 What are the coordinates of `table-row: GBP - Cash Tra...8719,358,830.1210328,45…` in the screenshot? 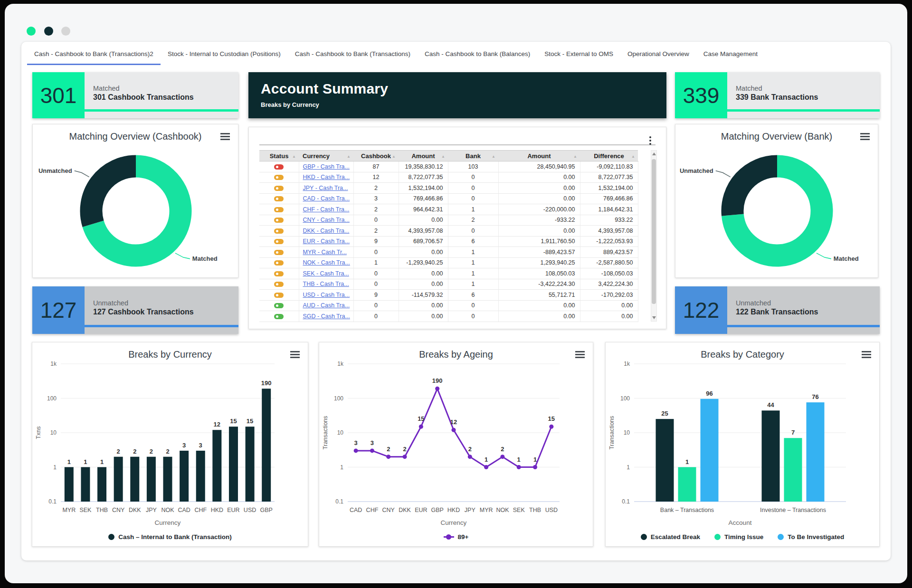 It's located at (448, 167).